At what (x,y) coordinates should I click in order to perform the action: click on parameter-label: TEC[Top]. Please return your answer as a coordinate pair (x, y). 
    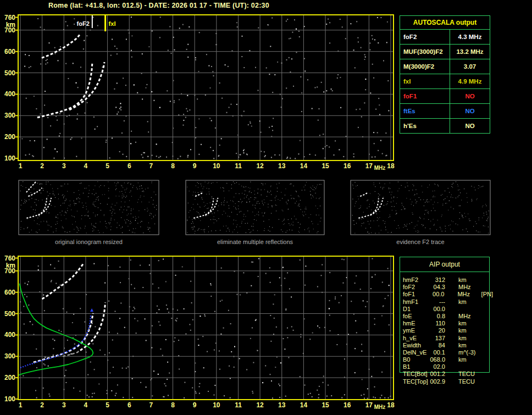
    Looking at the image, I should click on (417, 381).